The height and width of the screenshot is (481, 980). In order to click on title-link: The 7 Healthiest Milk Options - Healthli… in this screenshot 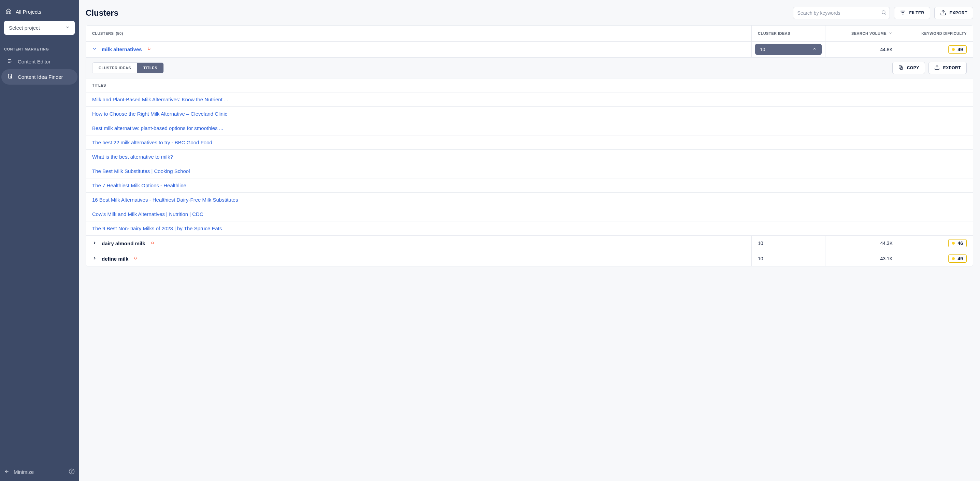, I will do `click(530, 186)`.